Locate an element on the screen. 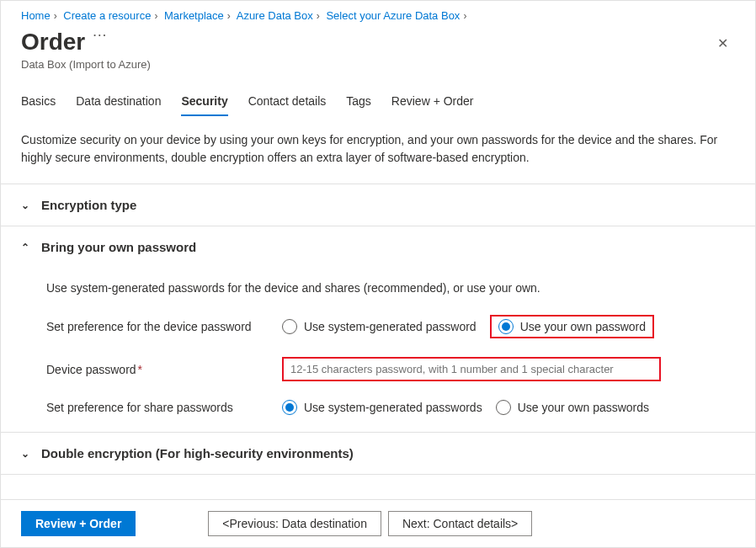 The image size is (756, 548). tab-basics: Basics is located at coordinates (39, 105).